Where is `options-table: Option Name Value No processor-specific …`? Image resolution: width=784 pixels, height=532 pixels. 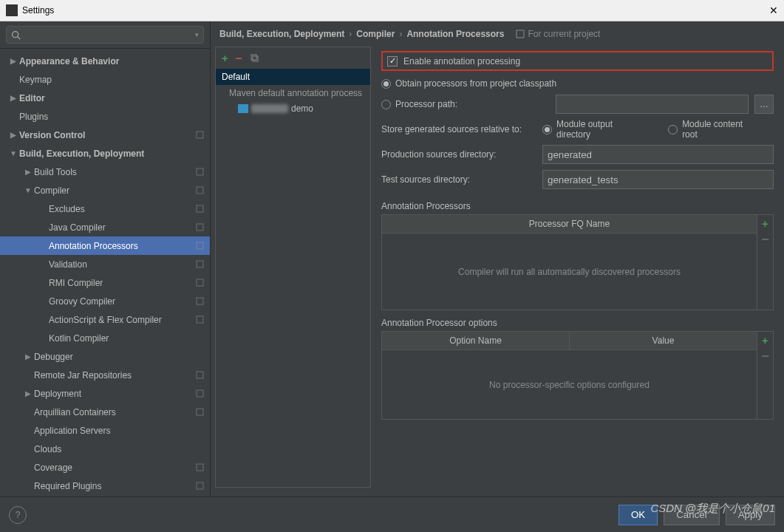 options-table: Option Name Value No processor-specific … is located at coordinates (578, 375).